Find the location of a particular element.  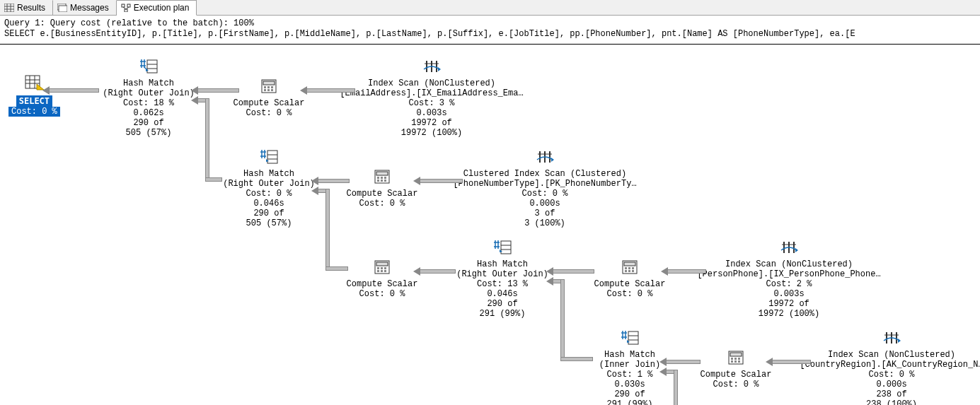

op-cost: Cost: 18 % is located at coordinates (149, 103).